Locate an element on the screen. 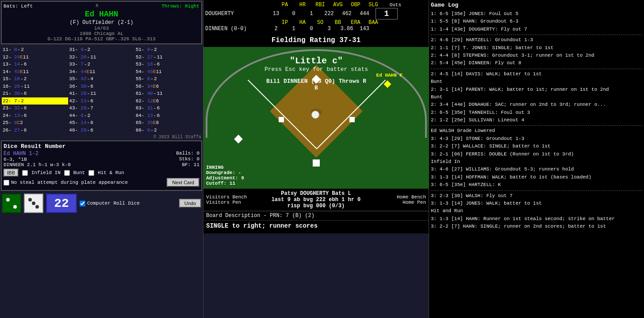 The height and width of the screenshot is (318, 644). white-dice is located at coordinates (34, 203).